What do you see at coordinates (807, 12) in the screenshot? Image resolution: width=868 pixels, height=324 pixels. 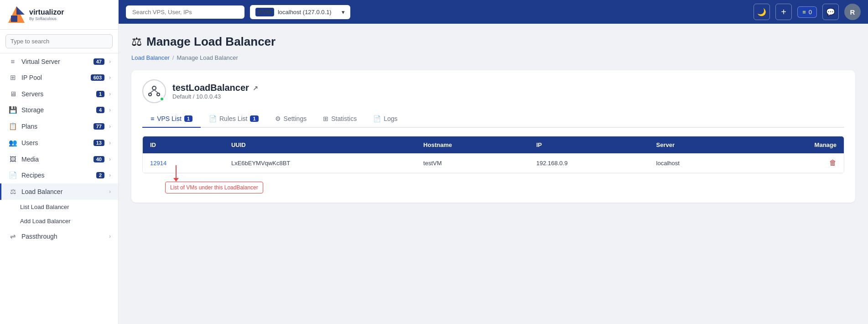 I see `notifications-button: ≡ 0` at bounding box center [807, 12].